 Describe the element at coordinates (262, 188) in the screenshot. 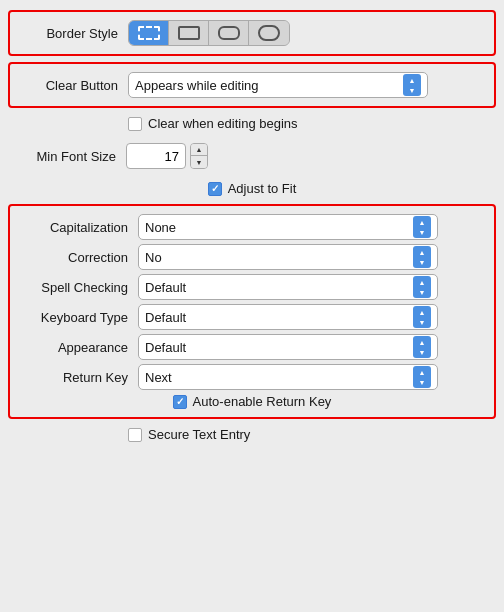

I see `adjust-to-fit-label: Adjust to Fit` at that location.